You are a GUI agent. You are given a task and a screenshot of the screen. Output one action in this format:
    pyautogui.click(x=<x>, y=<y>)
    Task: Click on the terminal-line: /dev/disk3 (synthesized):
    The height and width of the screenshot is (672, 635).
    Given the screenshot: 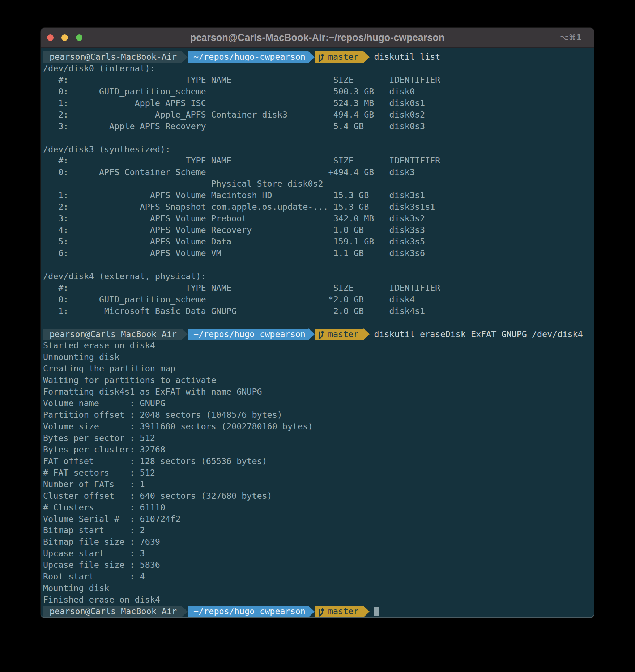 What is the action you would take?
    pyautogui.click(x=319, y=150)
    